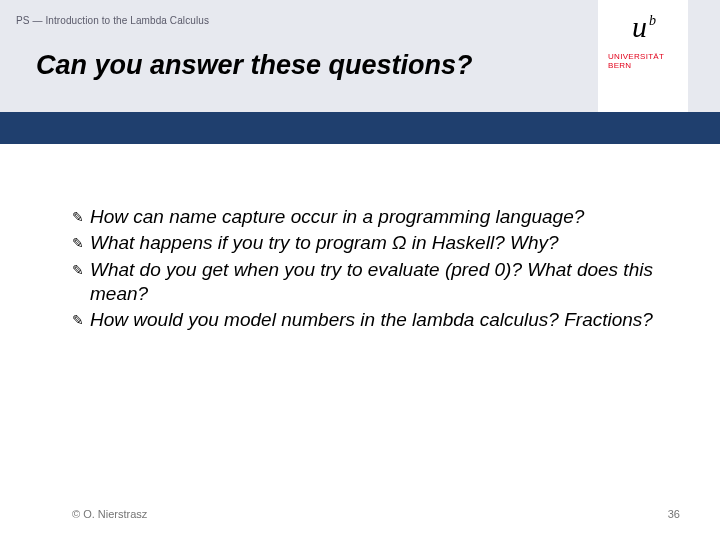 This screenshot has width=720, height=540. What do you see at coordinates (381, 282) in the screenshot?
I see `list-item-text: What do you get when you try to evaluate…` at bounding box center [381, 282].